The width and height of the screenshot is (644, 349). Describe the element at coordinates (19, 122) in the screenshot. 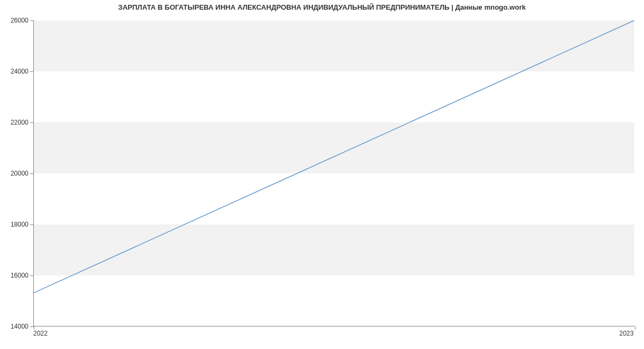

I see `y-tick-label: 22000` at that location.